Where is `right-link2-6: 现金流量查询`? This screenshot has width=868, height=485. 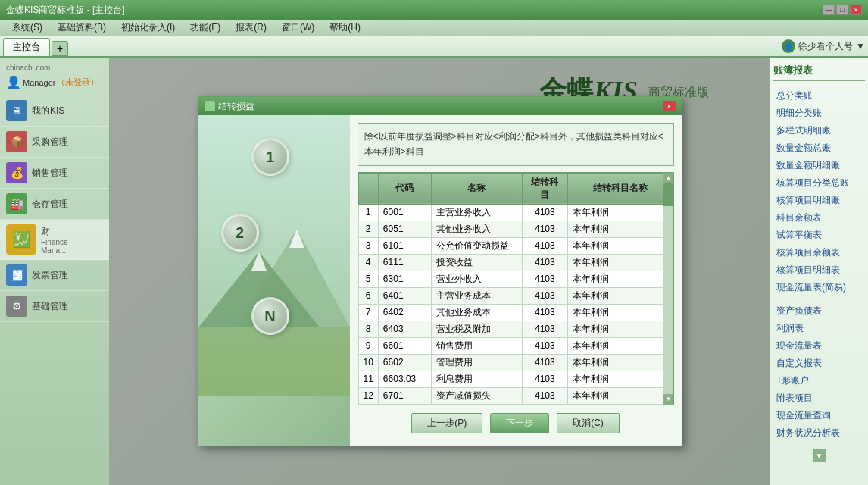 right-link2-6: 现金流量查询 is located at coordinates (820, 415).